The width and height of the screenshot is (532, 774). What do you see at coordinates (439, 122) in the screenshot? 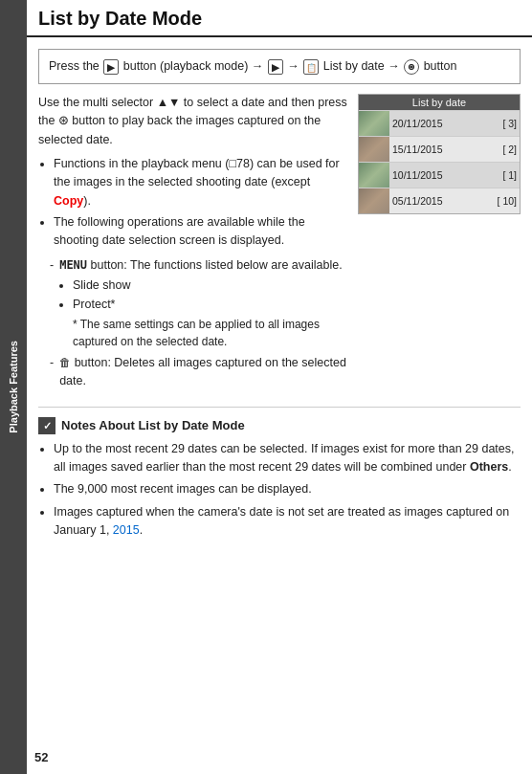
I see `table-row: 20/11/2015 [ 3]` at bounding box center [439, 122].